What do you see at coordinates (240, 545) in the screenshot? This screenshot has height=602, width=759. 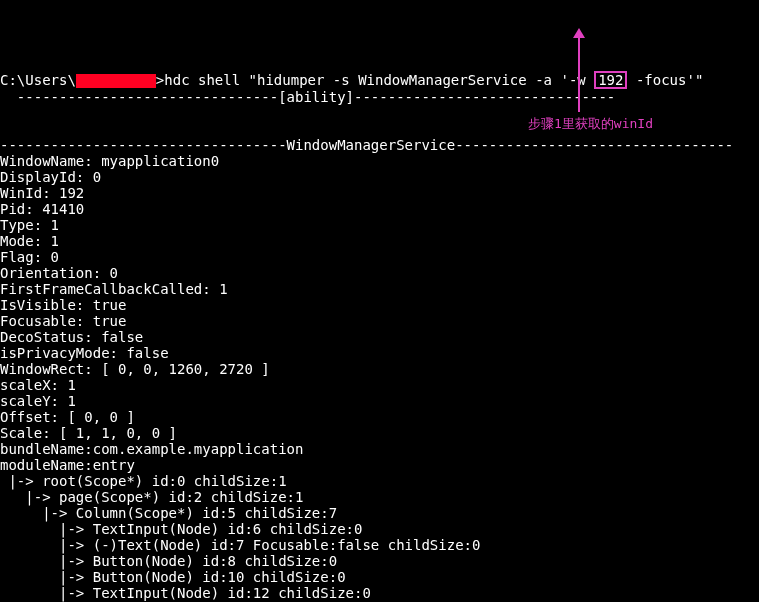 I see `tree-line: |-> (-)Text(Node) id:7 Focusable:false c…` at bounding box center [240, 545].